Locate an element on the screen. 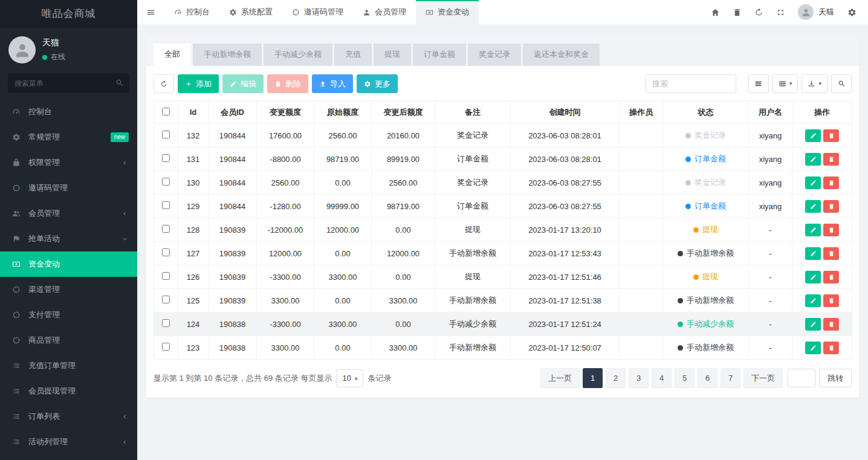 The height and width of the screenshot is (460, 868). sidebar-item-funds: 资金变动 is located at coordinates (69, 264).